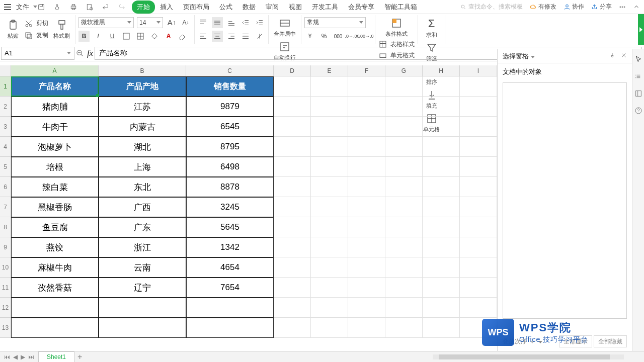  Describe the element at coordinates (142, 207) in the screenshot. I see `cell-B7: 广西` at that location.